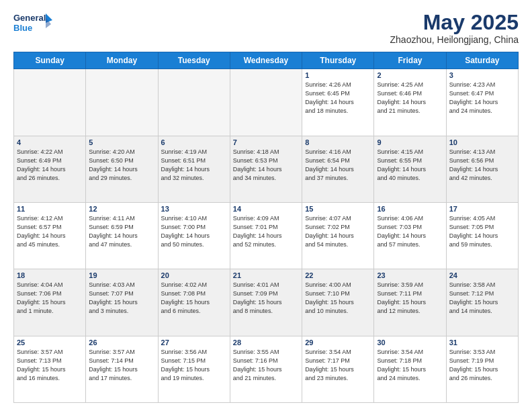 This screenshot has width=532, height=411. What do you see at coordinates (122, 169) in the screenshot?
I see `calendar-cell-2-2: 5Sunrise: 4:20 AM Sunset: 6:50 PM Daylig…` at bounding box center [122, 169].